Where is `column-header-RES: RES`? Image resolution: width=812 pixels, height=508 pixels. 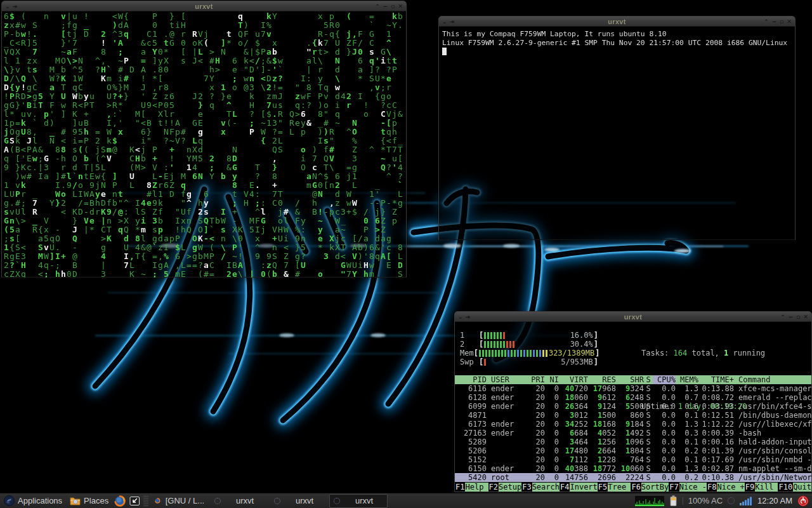 column-header-RES: RES is located at coordinates (602, 380).